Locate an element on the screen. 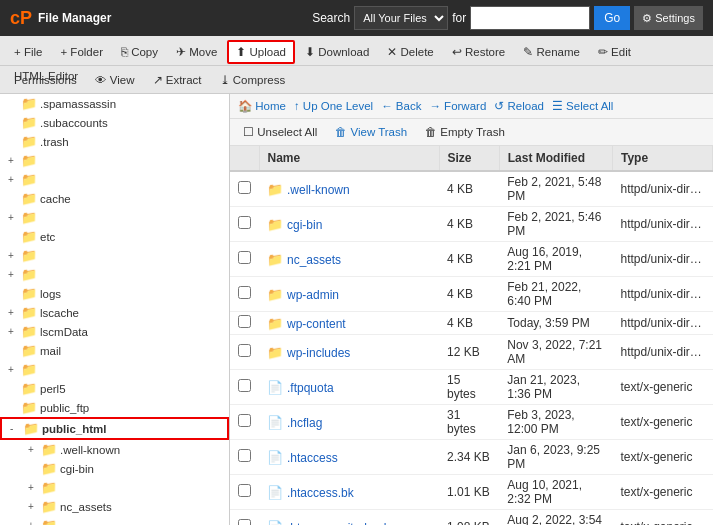 The image size is (713, 525). unselect-all-button: ☐ Unselect All is located at coordinates (280, 132).